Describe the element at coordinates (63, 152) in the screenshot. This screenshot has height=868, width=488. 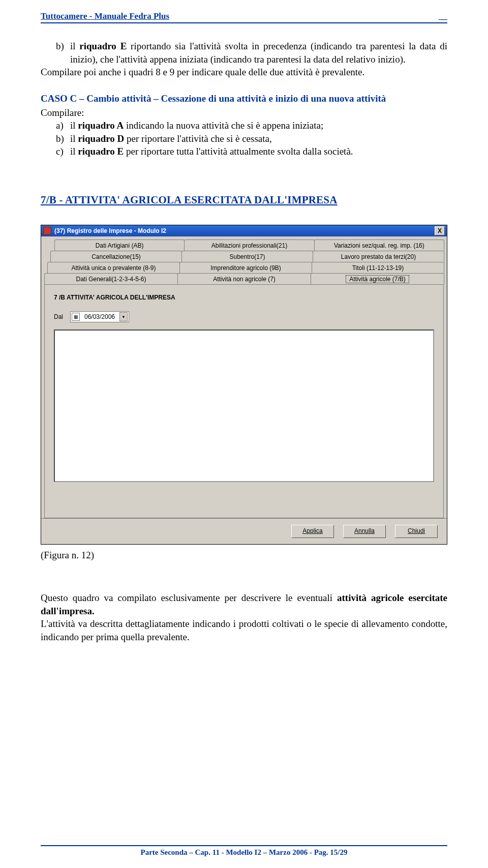
I see `mk: c)` at that location.